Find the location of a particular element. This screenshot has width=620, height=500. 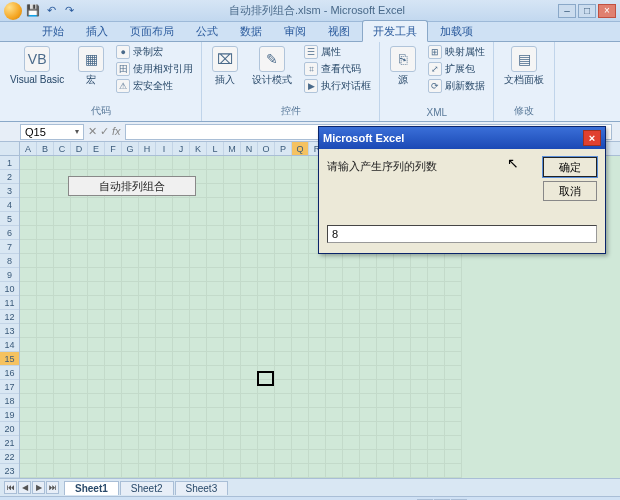

tab-审阅: 审阅 is located at coordinates (295, 31).